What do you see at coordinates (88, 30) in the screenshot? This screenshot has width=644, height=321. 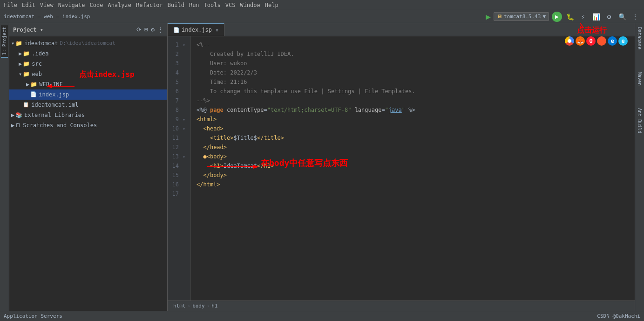 I see `project-panel-header: Project ▾ ⟳ ⊟ ⚙ ⋮` at bounding box center [88, 30].